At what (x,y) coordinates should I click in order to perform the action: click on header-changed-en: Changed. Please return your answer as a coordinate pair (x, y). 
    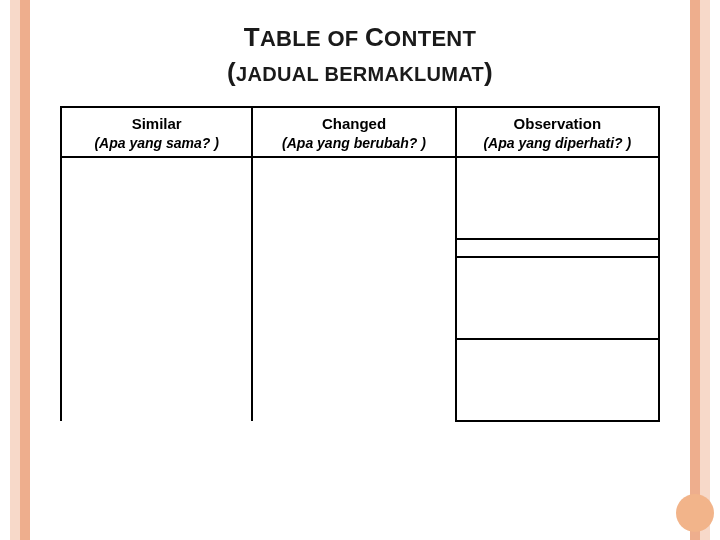
    Looking at the image, I should click on (354, 124).